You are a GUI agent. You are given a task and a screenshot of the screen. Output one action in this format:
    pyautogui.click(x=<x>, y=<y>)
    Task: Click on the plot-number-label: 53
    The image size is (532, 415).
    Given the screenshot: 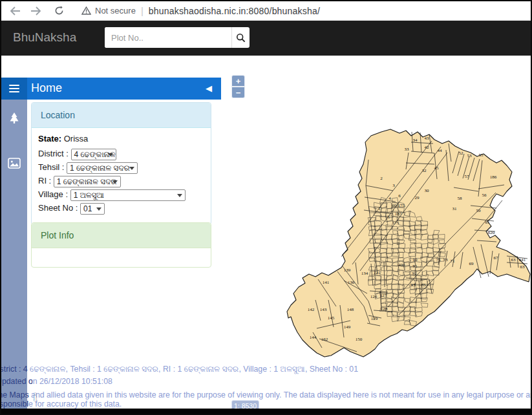 What is the action you would take?
    pyautogui.click(x=470, y=156)
    